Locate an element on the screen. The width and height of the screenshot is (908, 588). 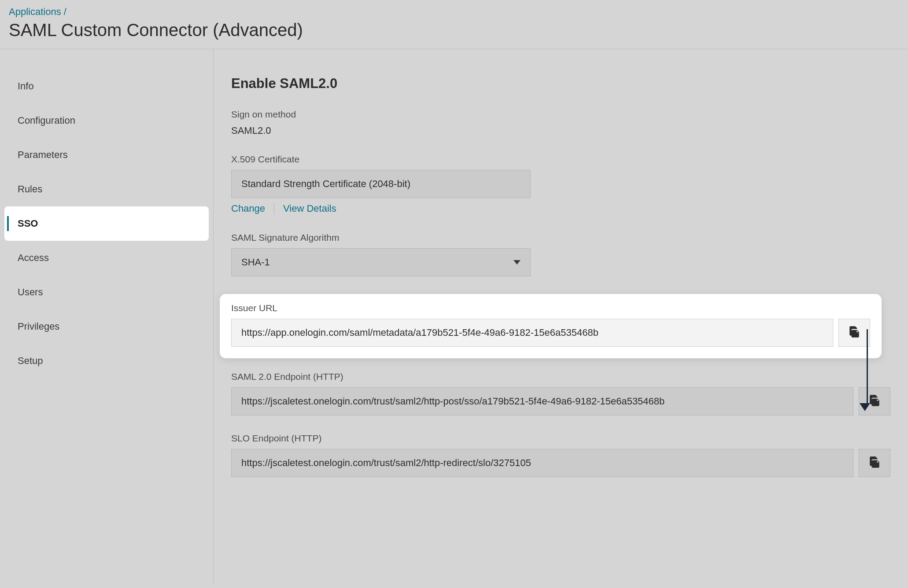
breadcrumb: Applications / is located at coordinates (454, 12).